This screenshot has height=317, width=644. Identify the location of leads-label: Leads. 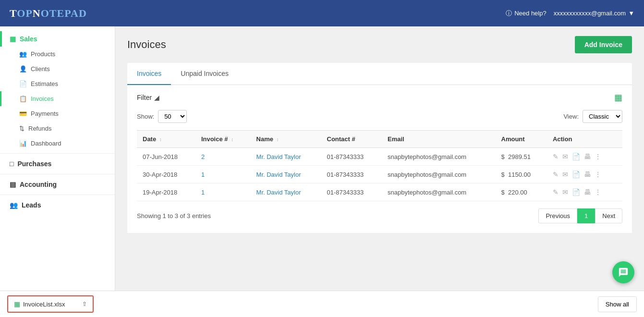
(31, 205).